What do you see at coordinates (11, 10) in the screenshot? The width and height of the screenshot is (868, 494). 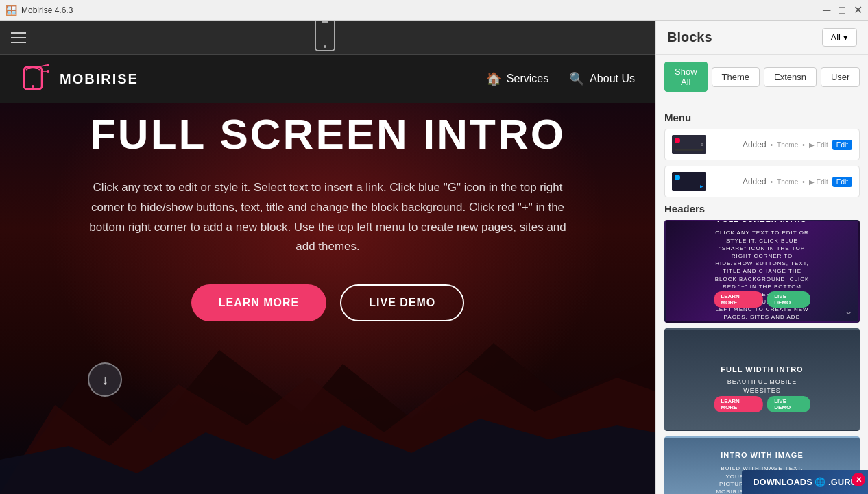 I see `app-icon: 🪟` at bounding box center [11, 10].